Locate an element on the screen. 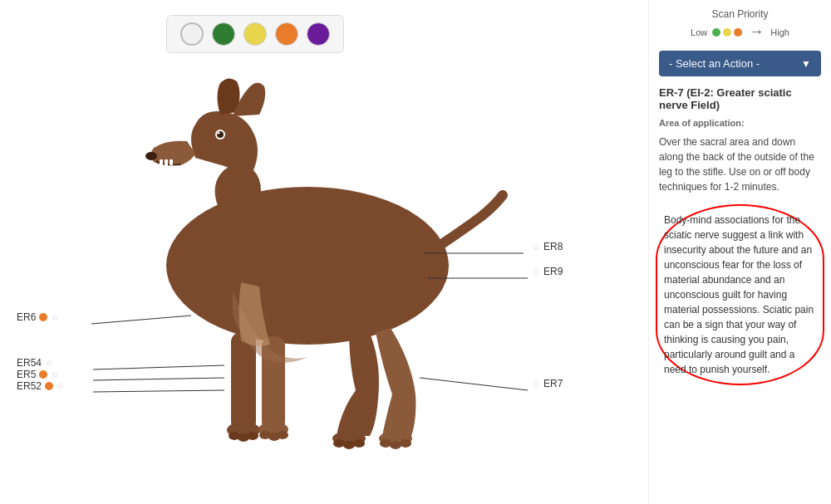  er7-star: ☆ is located at coordinates (536, 384).